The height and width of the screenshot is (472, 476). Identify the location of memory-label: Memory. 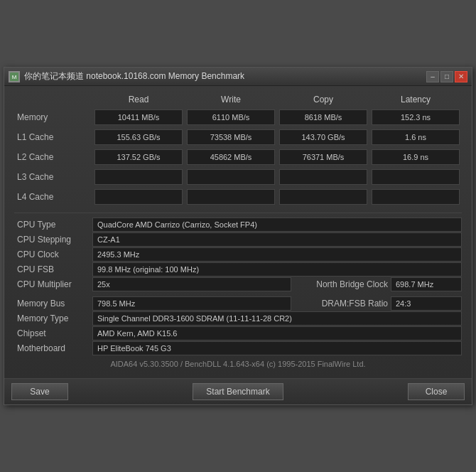
(53, 117).